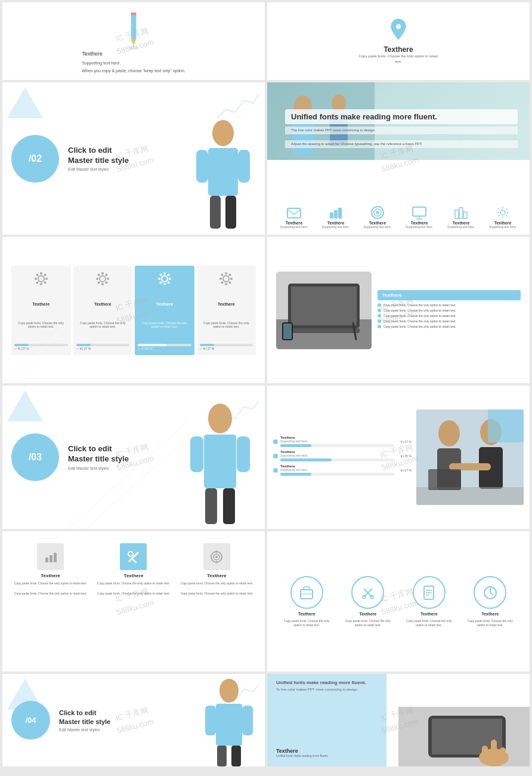 Image resolution: width=532 pixels, height=776 pixels. I want to click on icon5-sub: Supporting text here., so click(461, 227).